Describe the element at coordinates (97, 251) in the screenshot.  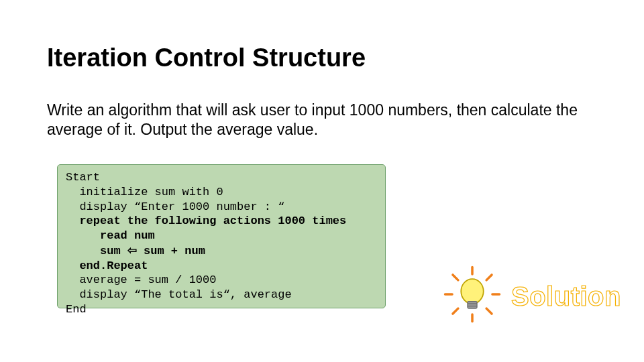
I see `code-line: sum` at that location.